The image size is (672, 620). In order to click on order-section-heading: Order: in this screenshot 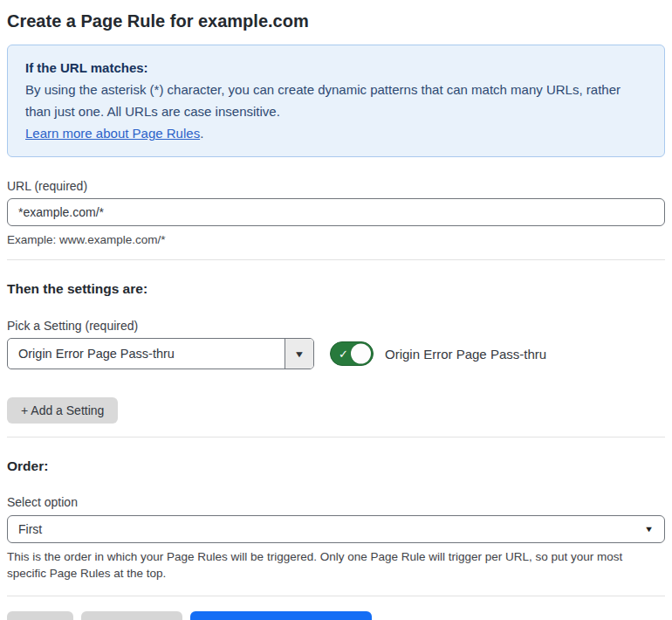, I will do `click(336, 466)`.